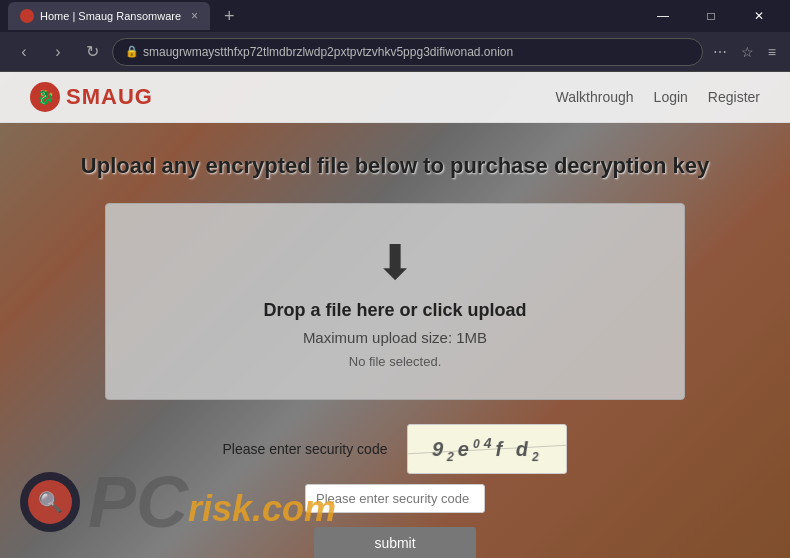  What do you see at coordinates (110, 16) in the screenshot?
I see `tab-title: Home | Smaug Ransomware` at bounding box center [110, 16].